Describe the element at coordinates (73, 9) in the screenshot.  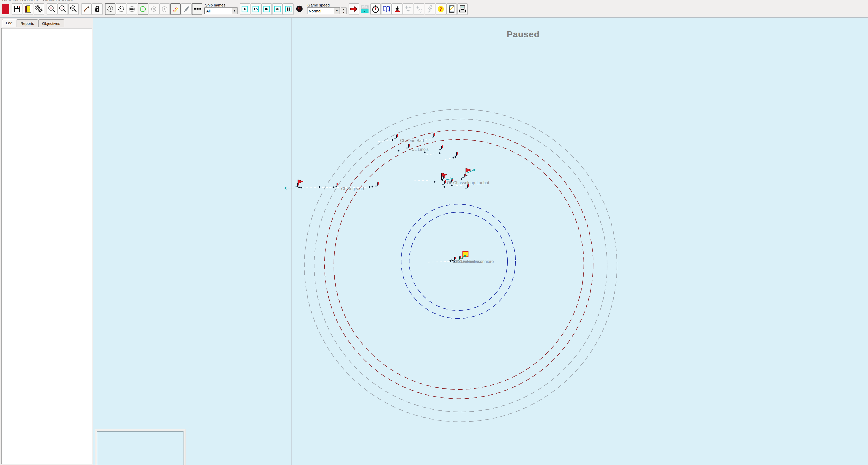
I see `zoom-reset-icon` at that location.